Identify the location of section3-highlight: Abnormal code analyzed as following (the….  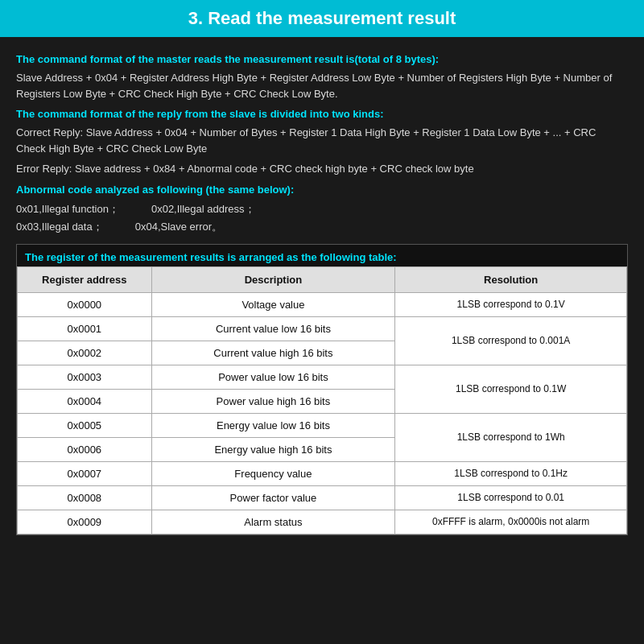
(322, 190).